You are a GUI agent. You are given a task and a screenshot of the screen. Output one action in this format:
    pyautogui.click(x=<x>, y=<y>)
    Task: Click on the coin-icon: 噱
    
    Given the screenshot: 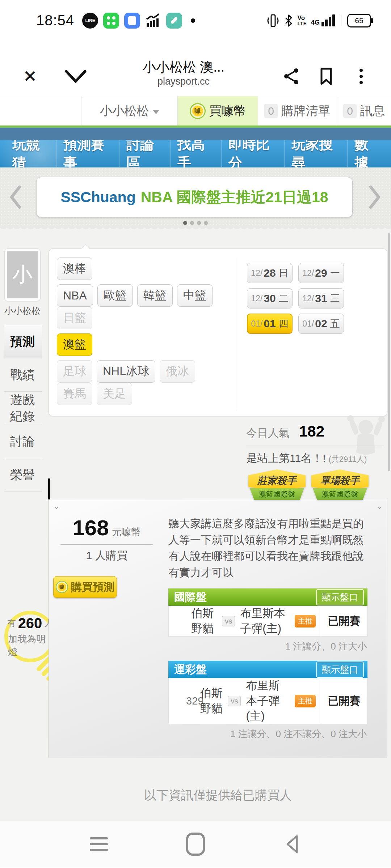 What is the action you would take?
    pyautogui.click(x=62, y=587)
    